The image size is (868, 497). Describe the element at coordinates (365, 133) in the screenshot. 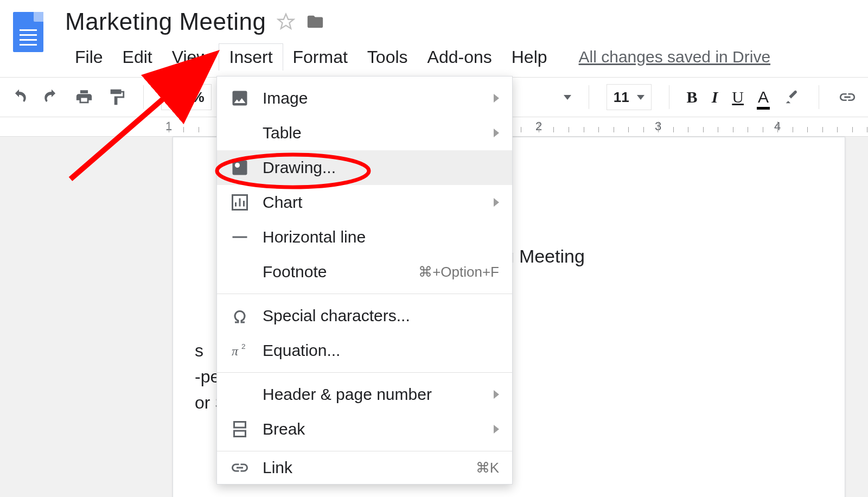

I see `insert-menu-table: Table` at that location.